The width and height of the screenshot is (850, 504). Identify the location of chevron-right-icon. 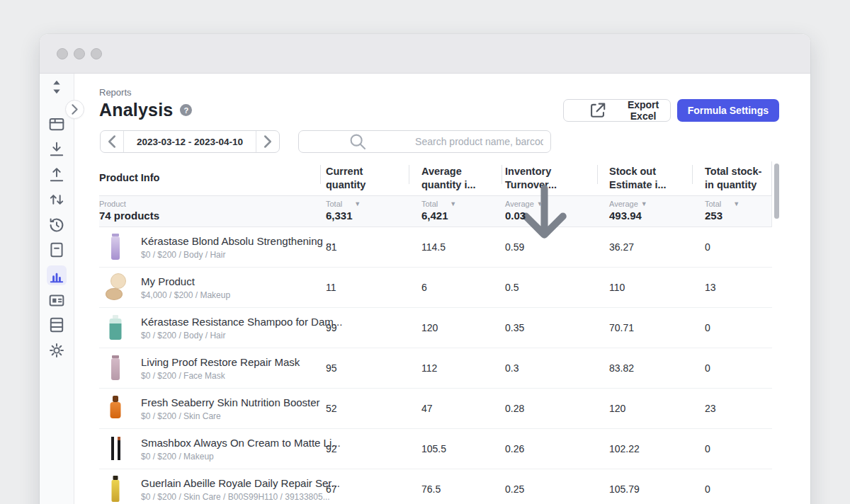
(75, 109).